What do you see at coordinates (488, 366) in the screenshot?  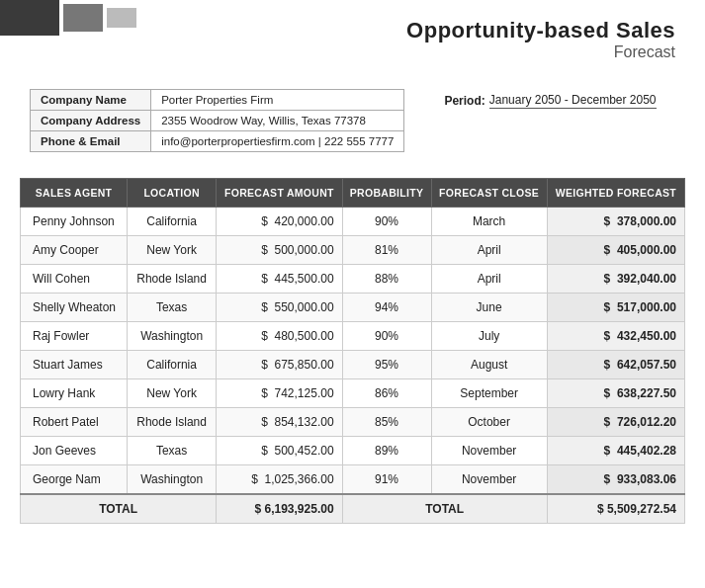 I see `close-cell: August` at bounding box center [488, 366].